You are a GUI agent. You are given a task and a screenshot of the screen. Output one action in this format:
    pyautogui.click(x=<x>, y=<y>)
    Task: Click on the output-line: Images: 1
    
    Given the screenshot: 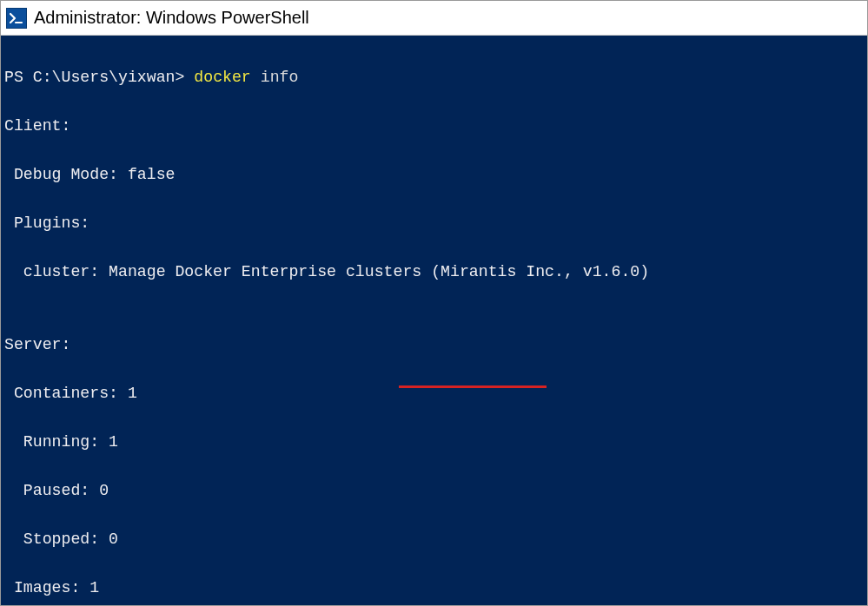 What is the action you would take?
    pyautogui.click(x=434, y=588)
    